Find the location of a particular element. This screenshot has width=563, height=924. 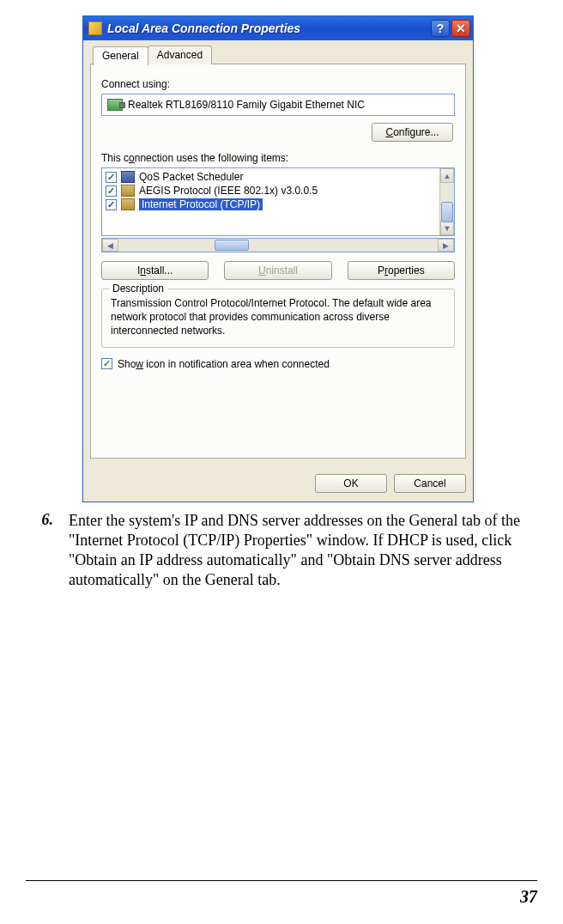

titlebar: Local Area Connection Properties ? ✕ is located at coordinates (278, 28).